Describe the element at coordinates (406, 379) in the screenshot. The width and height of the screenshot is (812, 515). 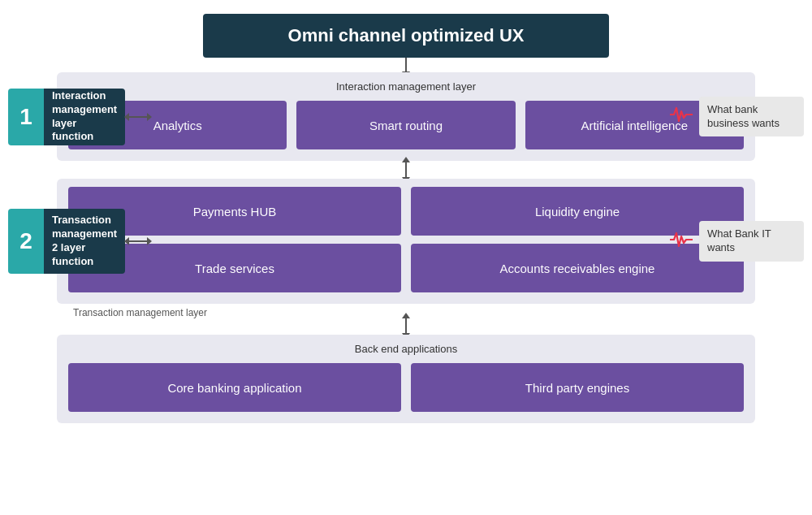
I see `backend-layer-box: Back end applications Core banking appli…` at that location.